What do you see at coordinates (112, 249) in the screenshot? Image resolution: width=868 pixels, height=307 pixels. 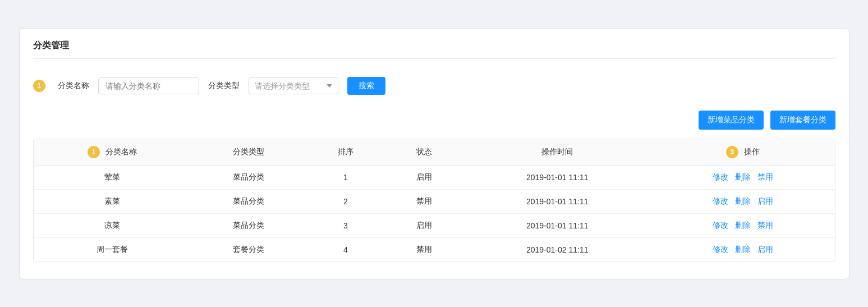 I see `cell-name: 周一套餐` at bounding box center [112, 249].